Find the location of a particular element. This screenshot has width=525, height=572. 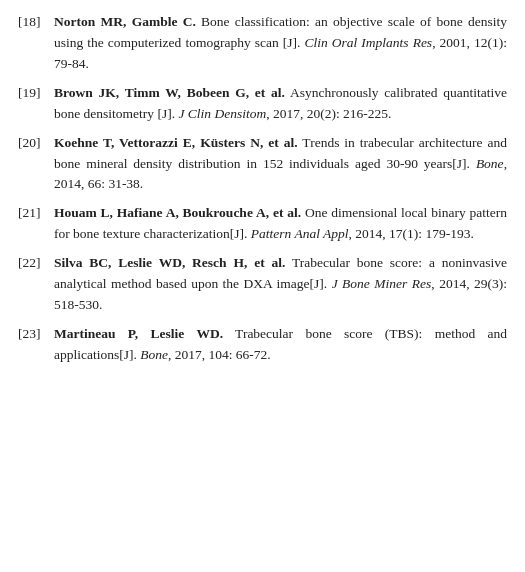

ref-number: [23] is located at coordinates (36, 334).